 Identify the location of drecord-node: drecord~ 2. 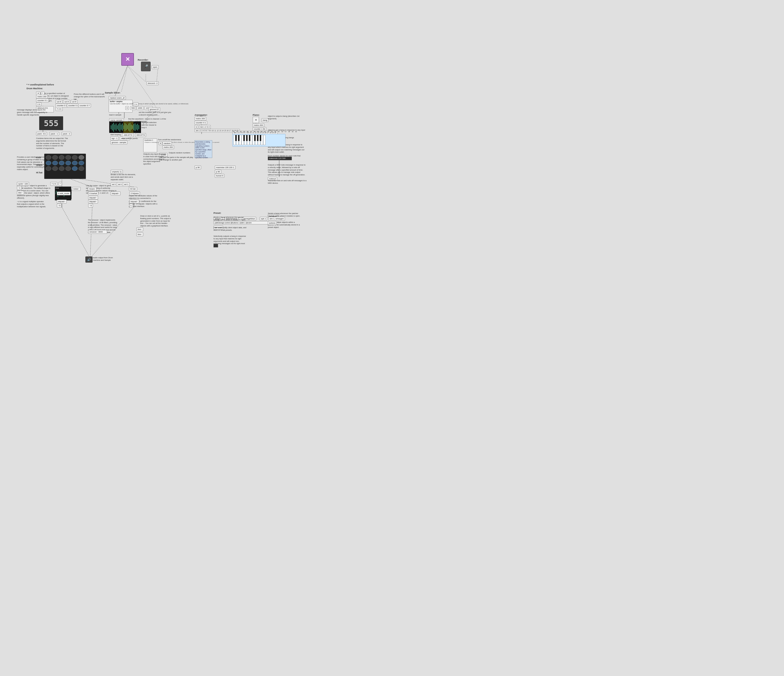
(152, 83).